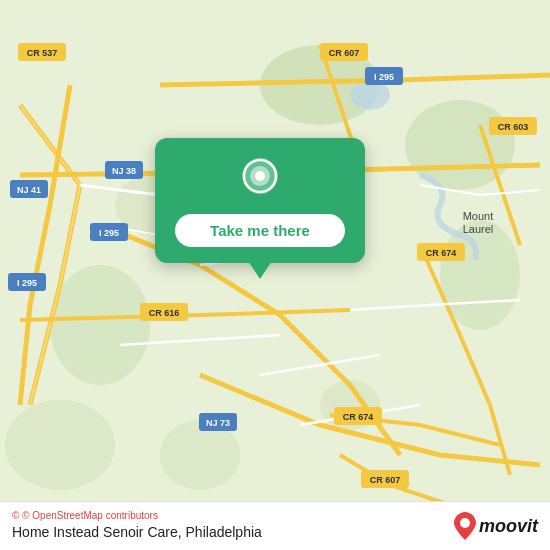  What do you see at coordinates (496, 526) in the screenshot?
I see `moovit-logo: moovit` at bounding box center [496, 526].